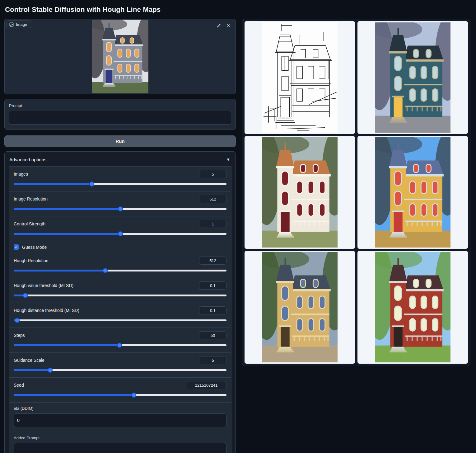 The height and width of the screenshot is (453, 476). Describe the element at coordinates (31, 261) in the screenshot. I see `slider-label: Hough Resolution` at that location.